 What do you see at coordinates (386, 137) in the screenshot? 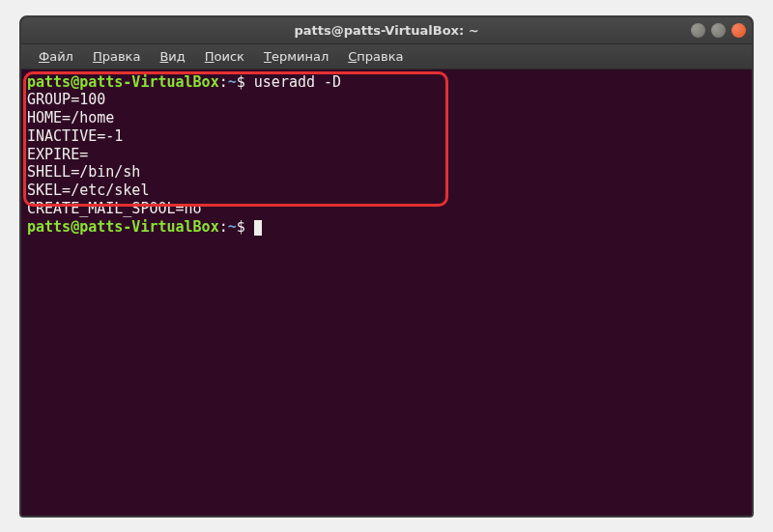
I see `output-line: INACTIVE=-1` at bounding box center [386, 137].